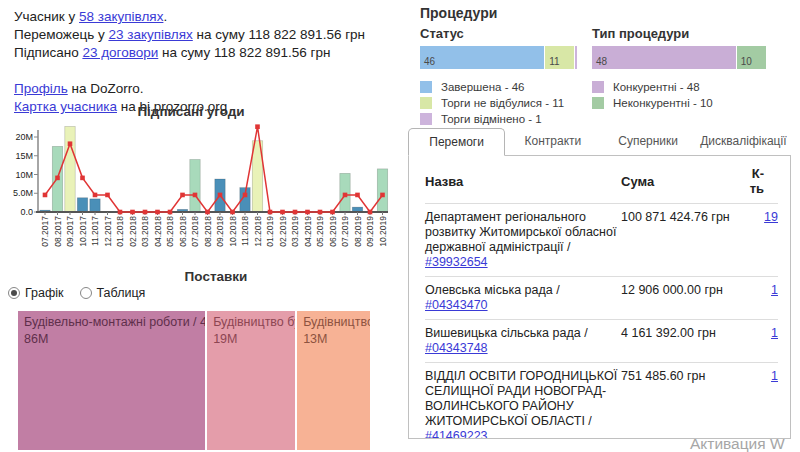  Describe the element at coordinates (41, 88) in the screenshot. I see `summary-link: Профіль` at that location.